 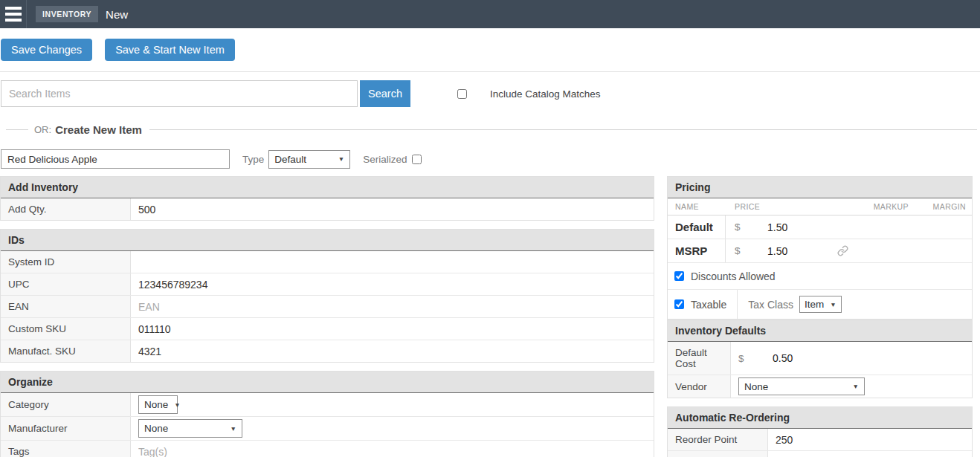 What do you see at coordinates (802, 386) in the screenshot?
I see `vendor-select: None▼` at bounding box center [802, 386].